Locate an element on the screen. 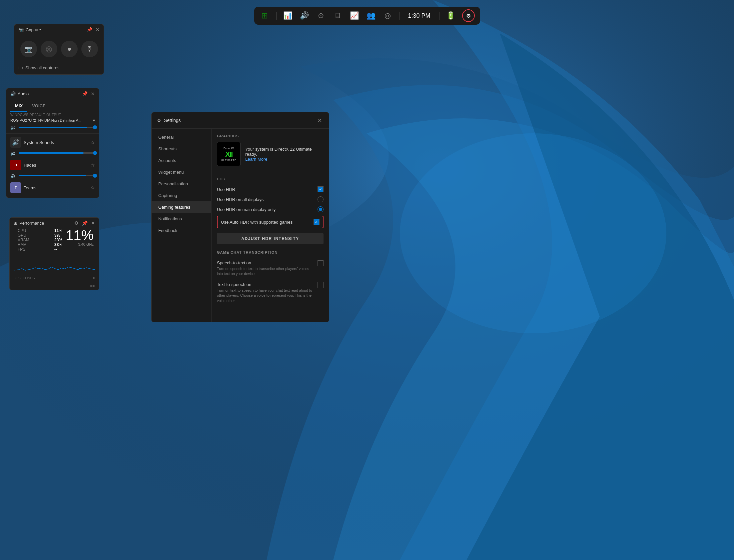 The image size is (734, 560). text-to-speech-desc: Turn on text-to-speech to have your chat… is located at coordinates (265, 296).